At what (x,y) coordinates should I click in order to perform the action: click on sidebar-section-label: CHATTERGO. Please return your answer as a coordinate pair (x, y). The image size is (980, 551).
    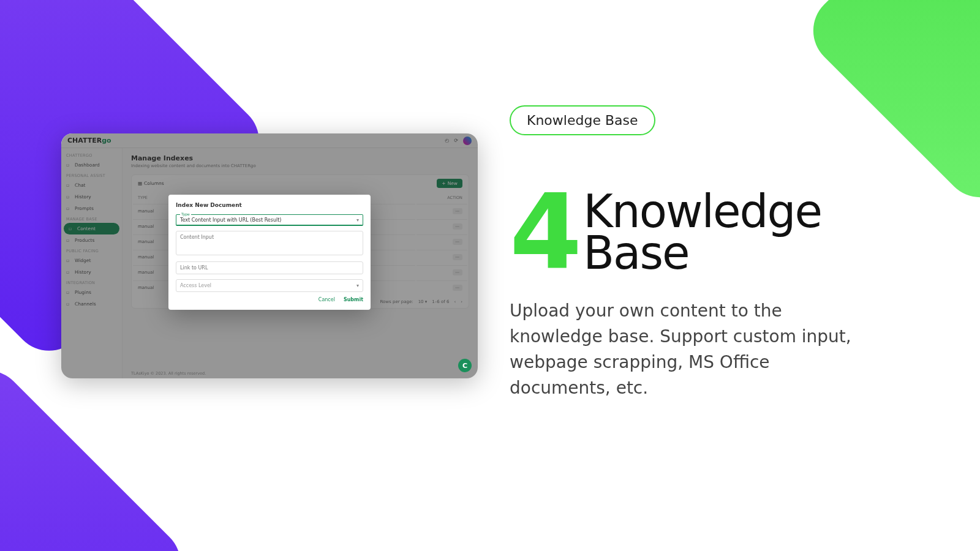
    Looking at the image, I should click on (92, 155).